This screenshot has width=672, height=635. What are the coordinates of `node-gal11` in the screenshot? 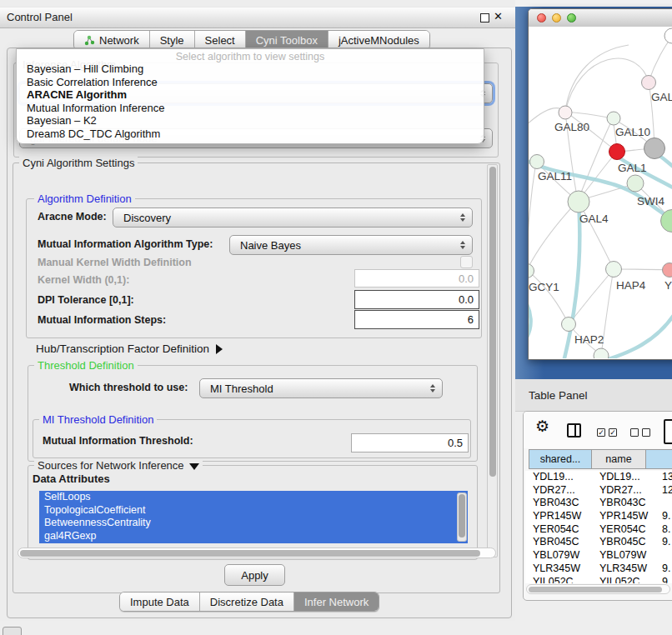 It's located at (537, 162).